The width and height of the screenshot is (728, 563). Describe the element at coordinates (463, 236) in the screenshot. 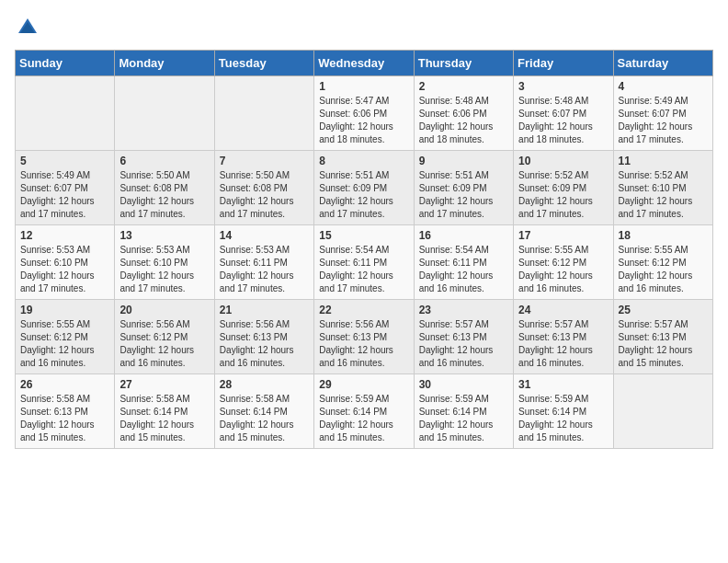

I see `day-number: 16` at that location.